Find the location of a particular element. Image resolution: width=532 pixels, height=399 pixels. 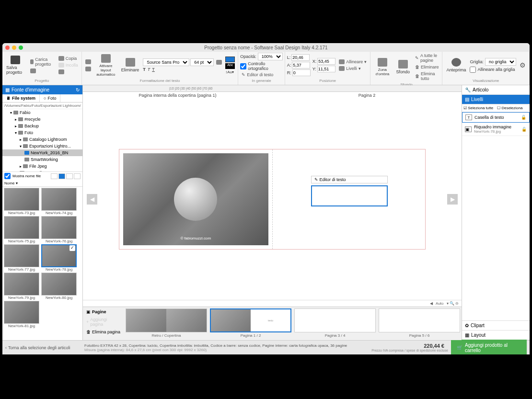

tab-photo: ○Foto is located at coordinates (50, 98).